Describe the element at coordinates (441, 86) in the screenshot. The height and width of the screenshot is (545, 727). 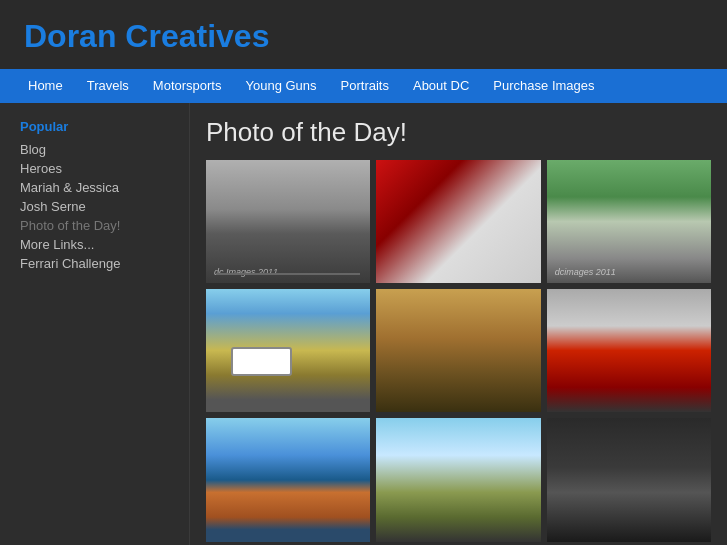
I see `nav-item-about-dc: About DC` at that location.